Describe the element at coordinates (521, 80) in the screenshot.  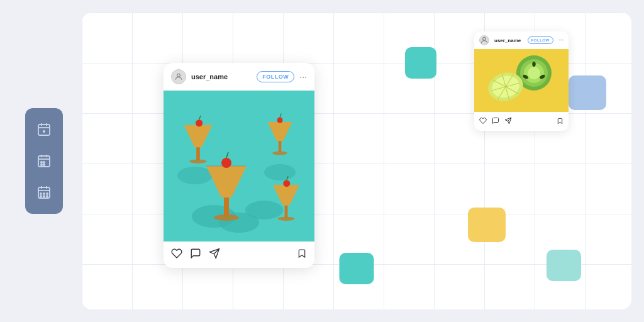
I see `post-image-small` at that location.